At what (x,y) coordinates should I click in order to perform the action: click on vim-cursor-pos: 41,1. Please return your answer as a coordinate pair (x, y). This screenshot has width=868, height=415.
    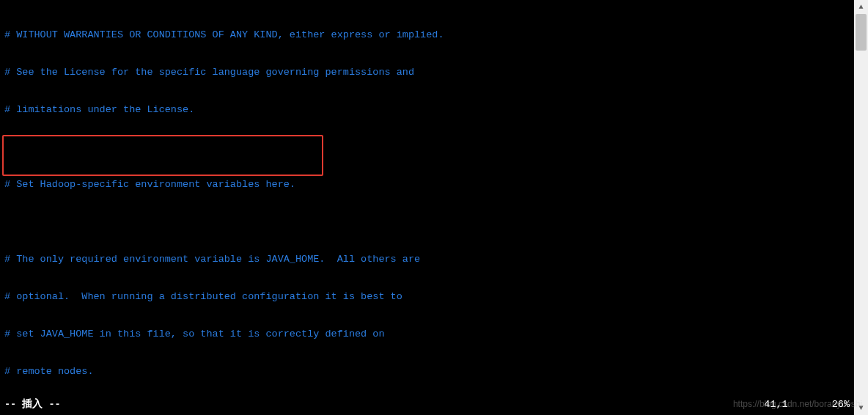
    Looking at the image, I should click on (776, 405).